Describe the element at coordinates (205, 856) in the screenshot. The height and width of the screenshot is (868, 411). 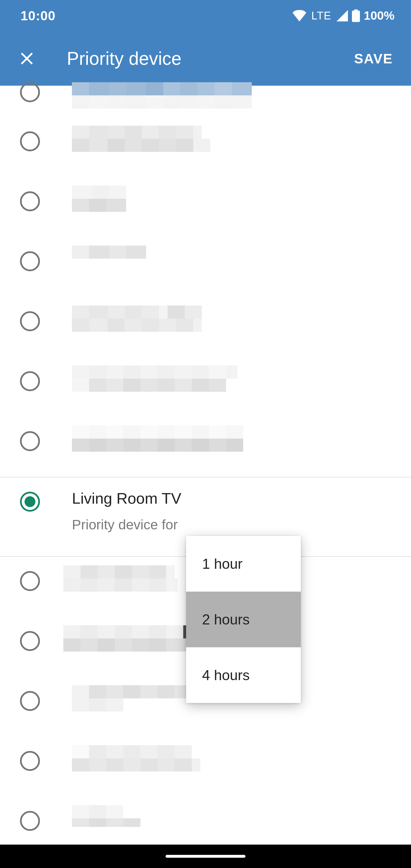
I see `home-handle` at that location.